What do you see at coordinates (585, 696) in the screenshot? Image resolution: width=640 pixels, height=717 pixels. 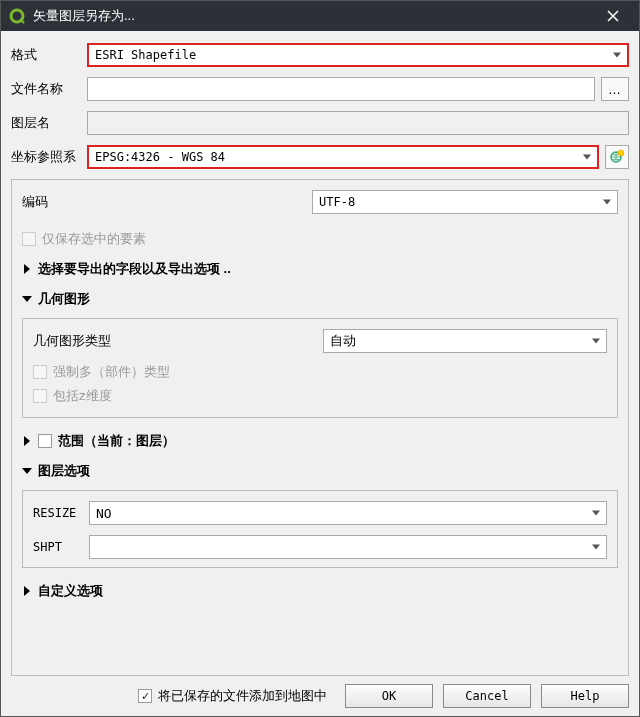 I see `help-button: Help` at bounding box center [585, 696].